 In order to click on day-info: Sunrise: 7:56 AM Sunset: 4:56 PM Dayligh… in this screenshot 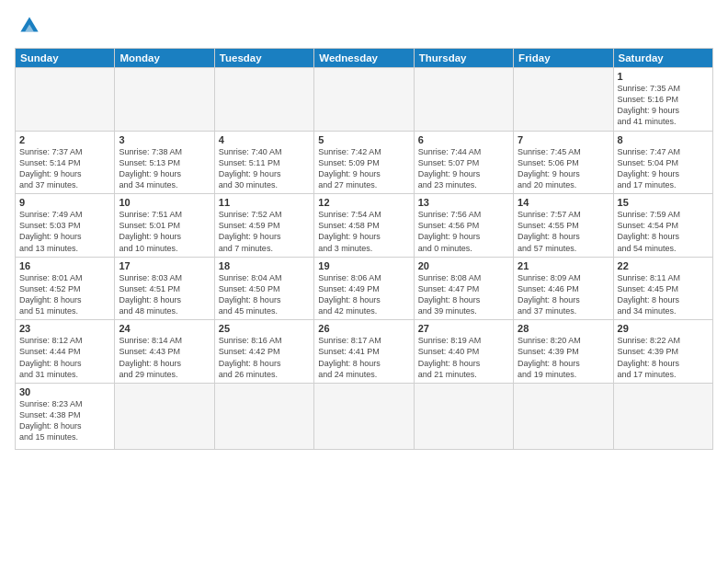, I will do `click(463, 232)`.